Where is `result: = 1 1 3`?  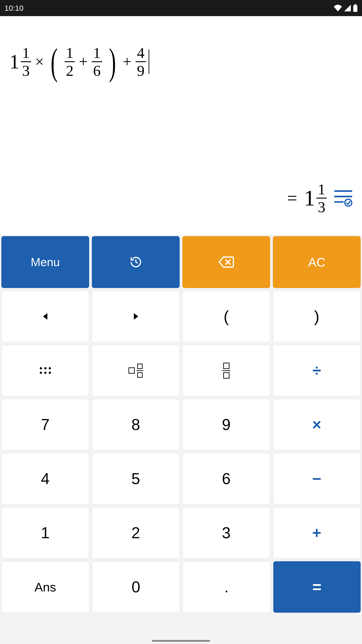 result: = 1 1 3 is located at coordinates (320, 198).